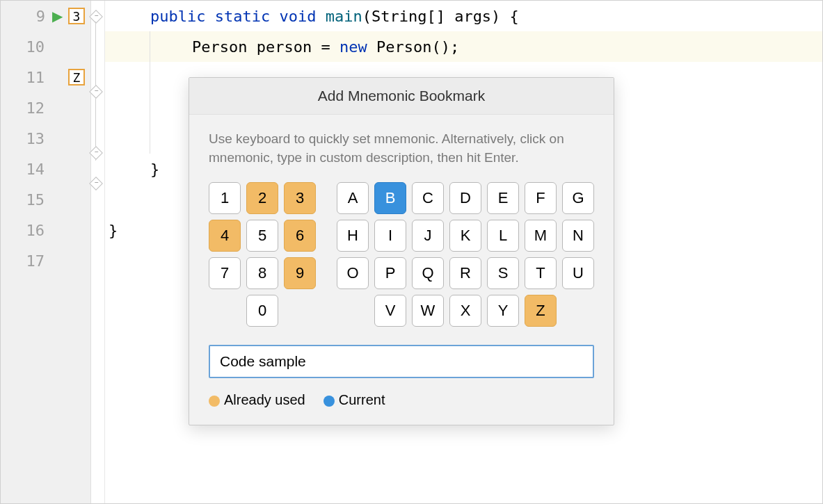  Describe the element at coordinates (541, 311) in the screenshot. I see `mnemonic-key-Z: Z` at that location.